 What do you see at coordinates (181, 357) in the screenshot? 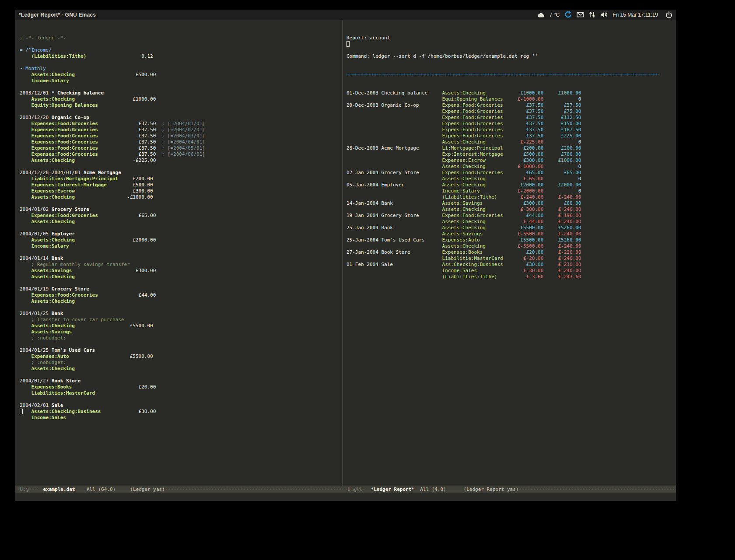
I see `source-line: Expenses:Auto £5500.00` at bounding box center [181, 357].